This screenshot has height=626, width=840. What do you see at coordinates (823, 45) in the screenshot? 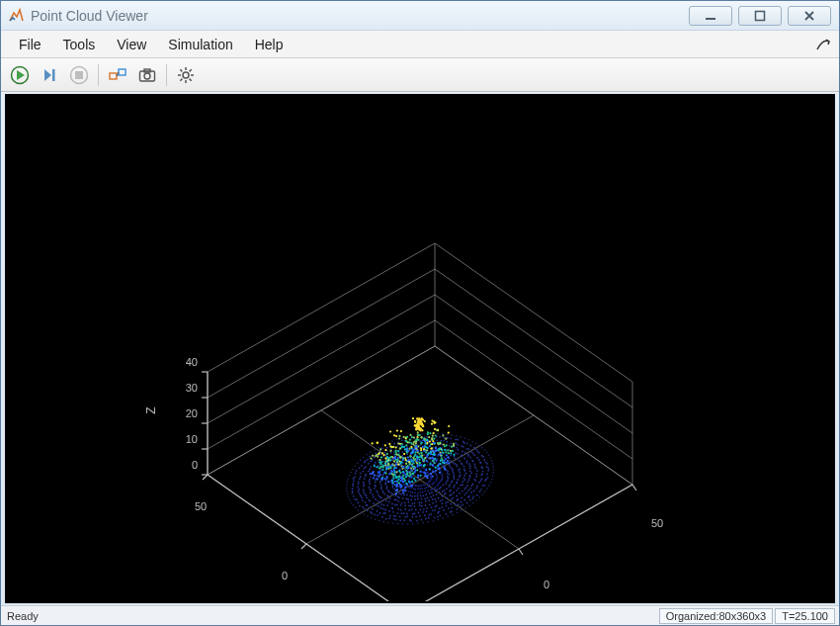
I see `undock-icon` at bounding box center [823, 45].